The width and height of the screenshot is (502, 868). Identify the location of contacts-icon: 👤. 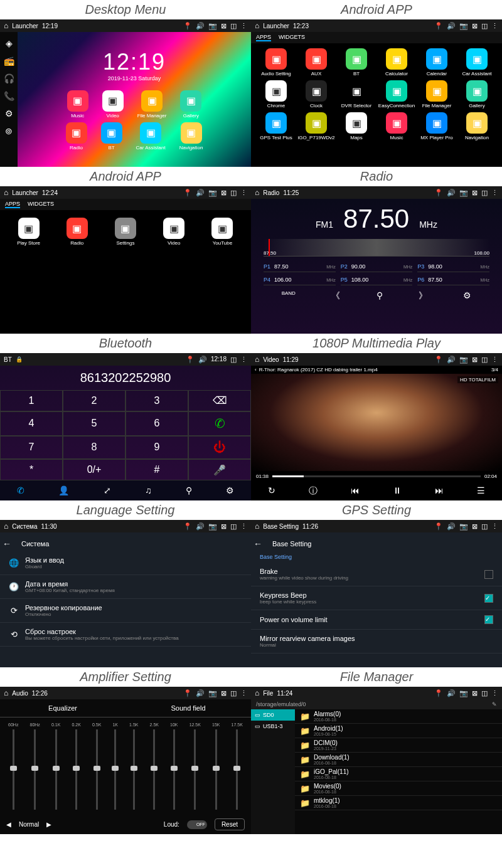
(64, 490).